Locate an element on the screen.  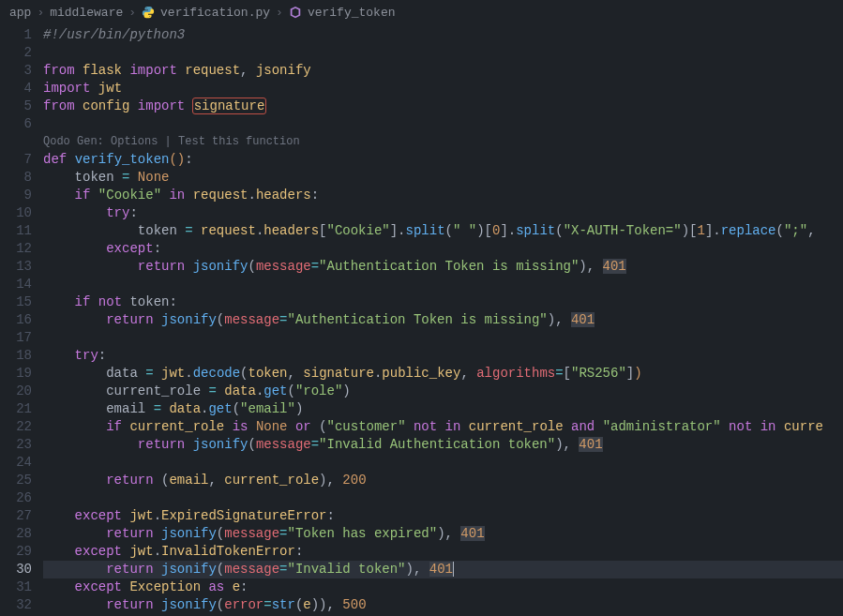
line-number: 6 is located at coordinates (16, 124).